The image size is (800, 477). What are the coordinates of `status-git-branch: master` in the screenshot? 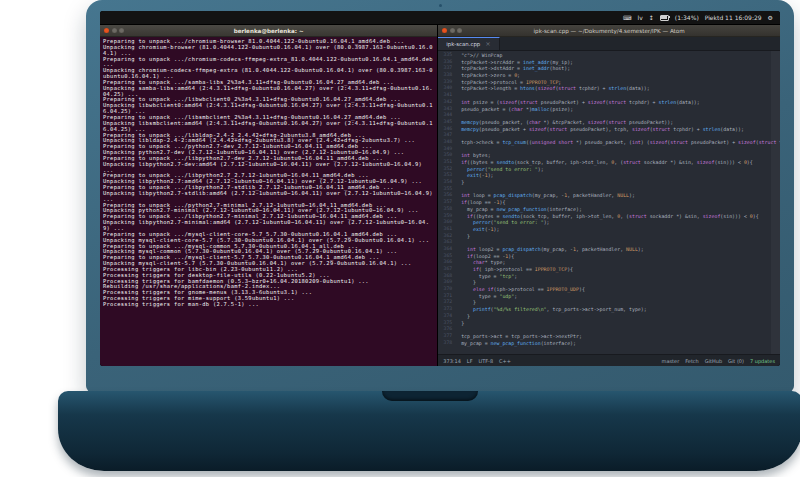 It's located at (671, 361).